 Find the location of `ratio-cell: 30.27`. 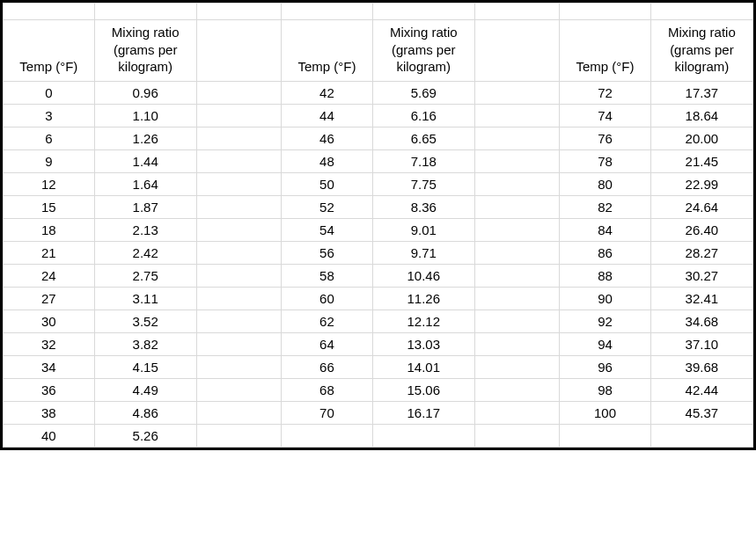

ratio-cell: 30.27 is located at coordinates (701, 275).